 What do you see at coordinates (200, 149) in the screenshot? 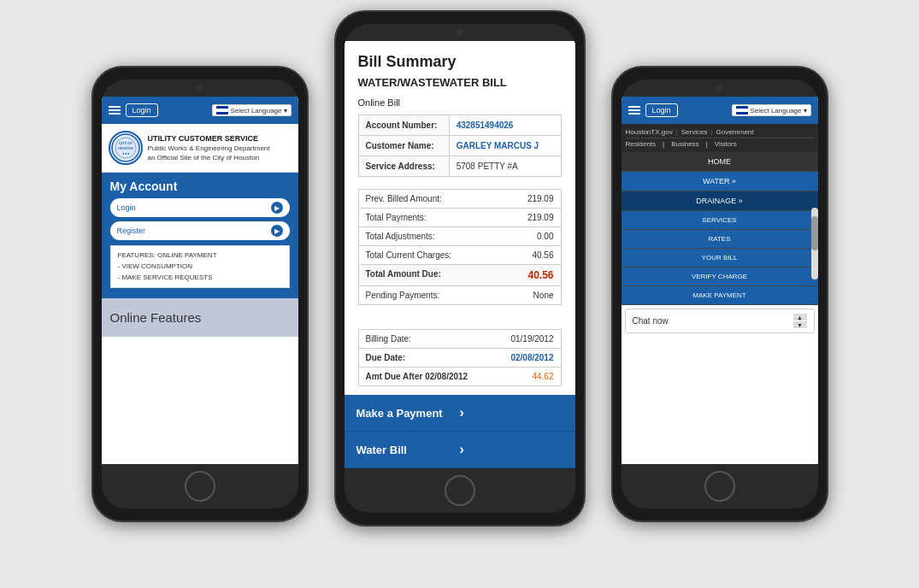
I see `logo-section: CITY OF HOUSTON ★★★ UTILITY CUSTOMER SER…` at bounding box center [200, 149].